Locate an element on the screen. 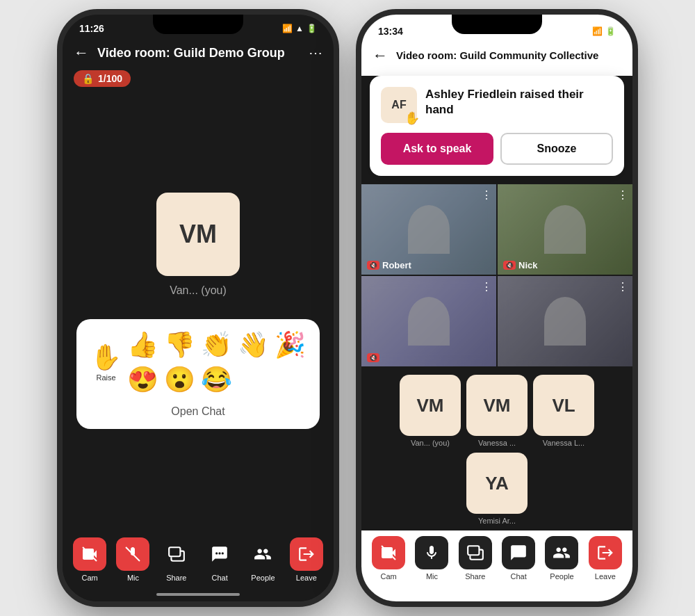 This screenshot has width=695, height=616. cell-menu-3: ⋮ is located at coordinates (486, 286).